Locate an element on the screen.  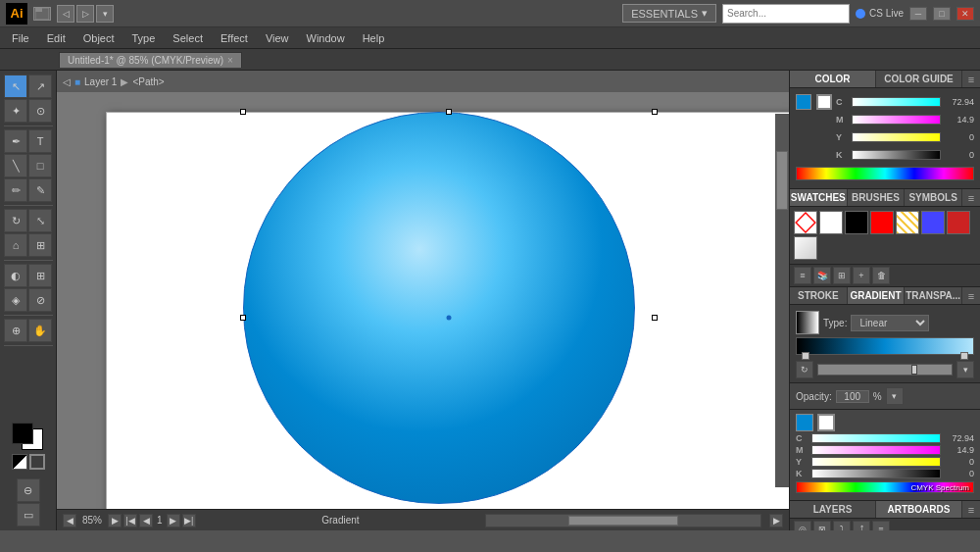
locate-object-btn: ◎ is located at coordinates (803, 526).